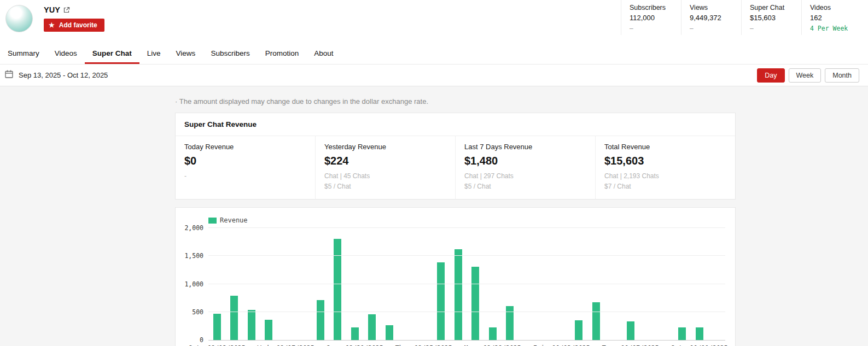  I want to click on revenue-col-total: Total Revenue $15,603 Chat | 2,193 Chats…, so click(665, 167).